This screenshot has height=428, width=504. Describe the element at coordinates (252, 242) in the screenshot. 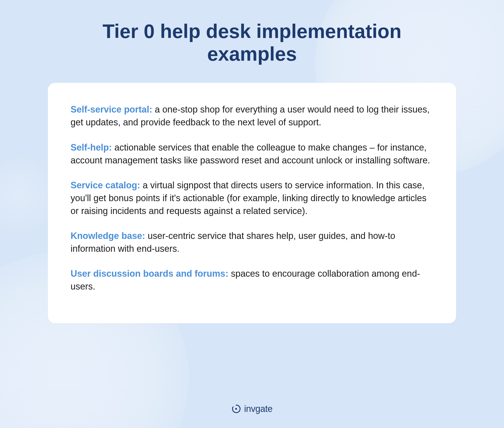

I see `list-item: Knowledge base: user-centric service tha…` at that location.